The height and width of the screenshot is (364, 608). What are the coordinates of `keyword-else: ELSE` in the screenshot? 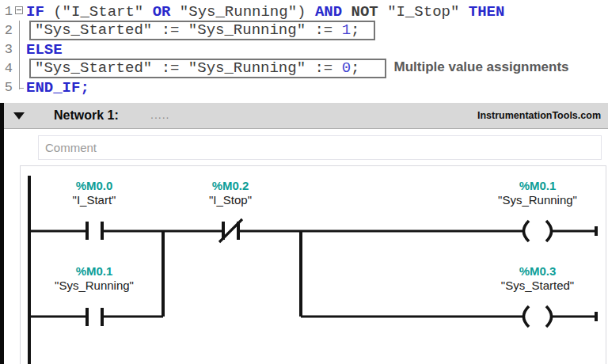 It's located at (44, 50).